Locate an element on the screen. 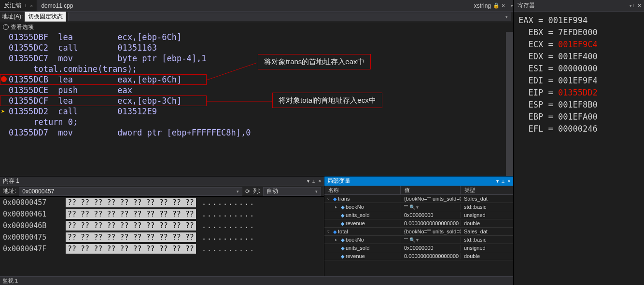 This screenshot has width=644, height=285. locals-panel: 局部变量 ▾ ⟂ × 名称 值 类型 ▿◆trans{bookNo="" uni… is located at coordinates (419, 227).